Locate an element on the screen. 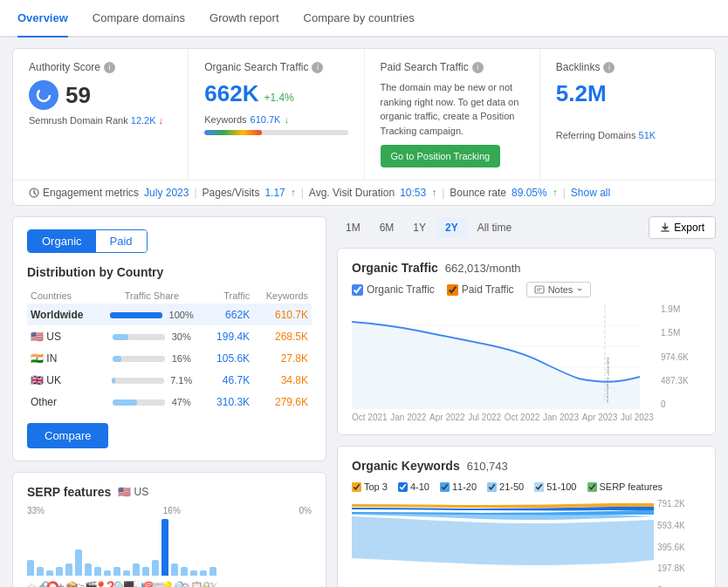  col-traffic-share: Traffic Share is located at coordinates (152, 296).